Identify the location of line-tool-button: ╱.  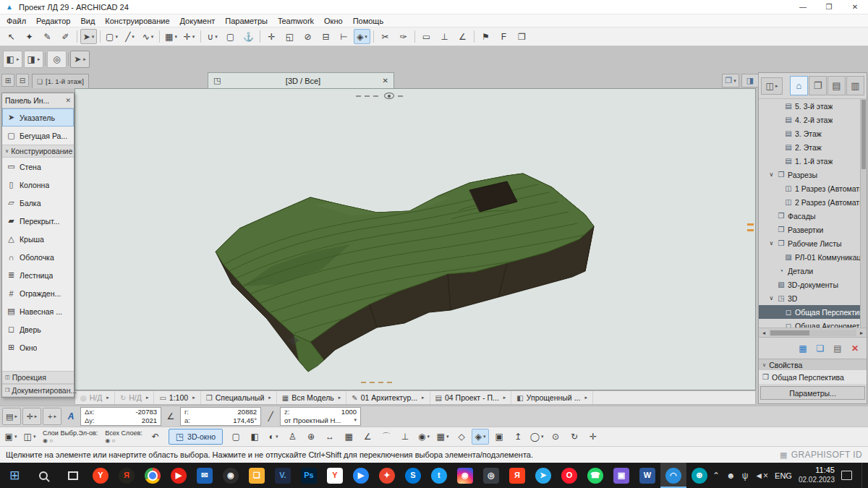
(130, 36).